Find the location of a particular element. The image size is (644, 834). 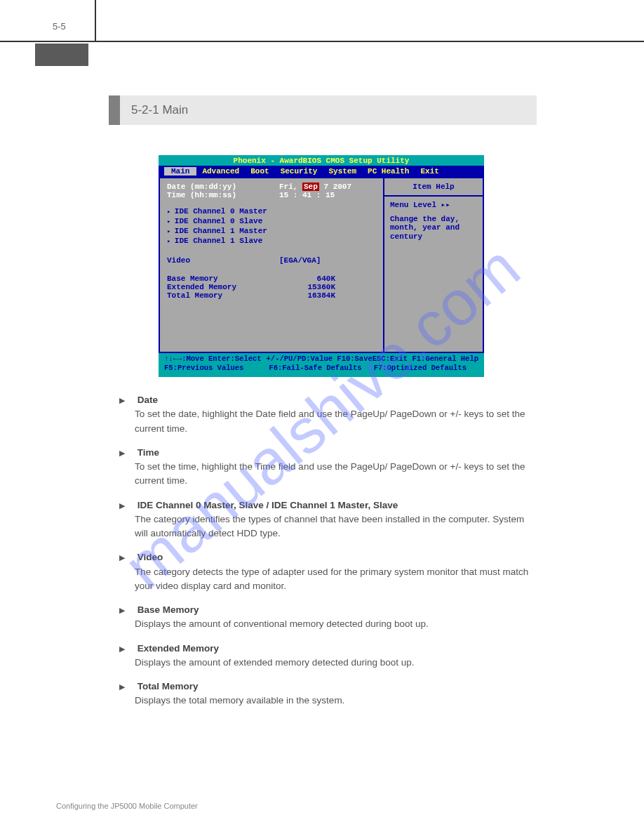

date-prefix: Fri, is located at coordinates (290, 187).